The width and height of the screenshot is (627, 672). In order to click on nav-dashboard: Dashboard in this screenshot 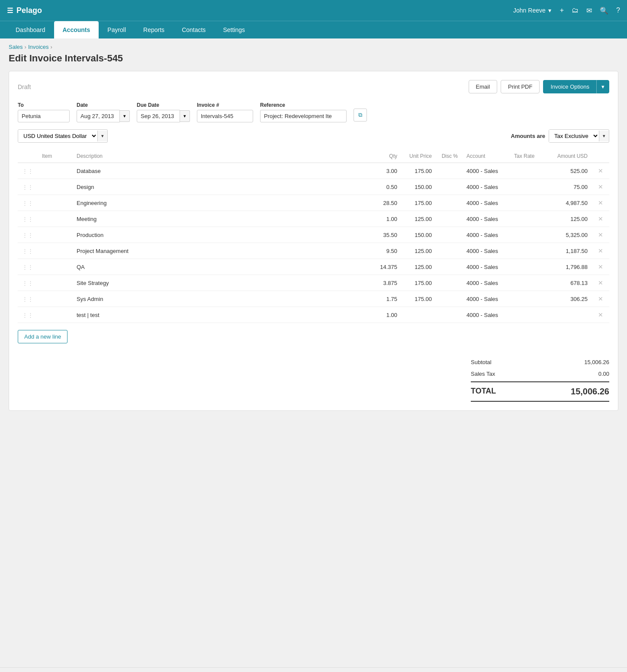, I will do `click(30, 30)`.